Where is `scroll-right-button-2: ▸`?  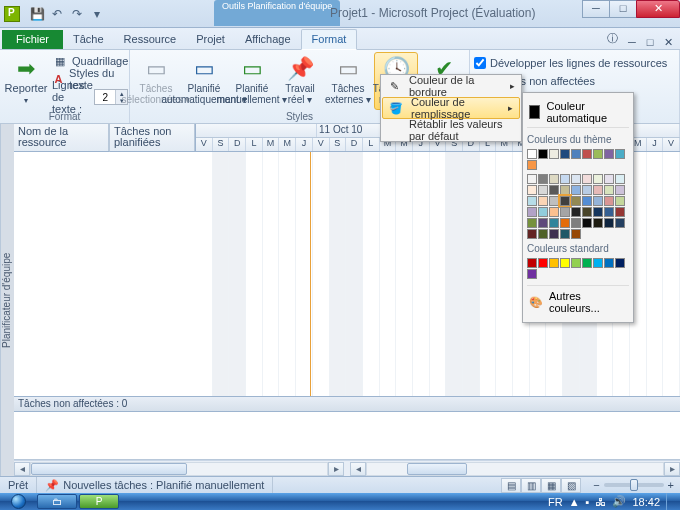
scroll-right-button-2: ▸ is located at coordinates (672, 469).